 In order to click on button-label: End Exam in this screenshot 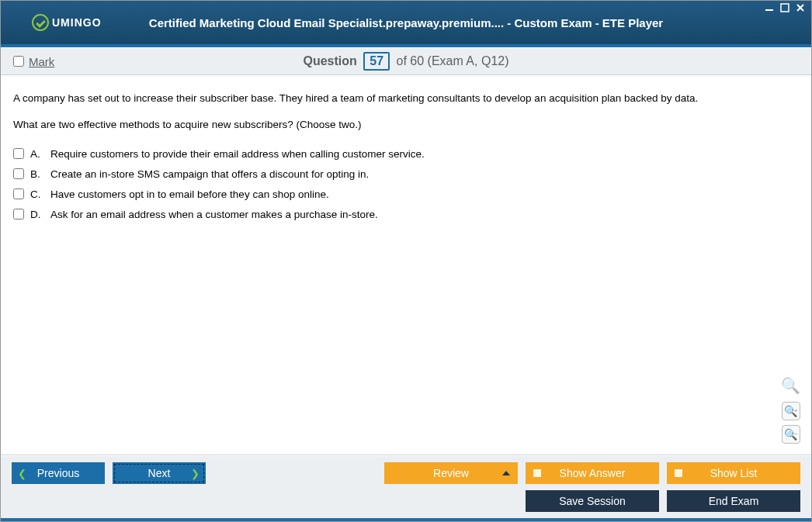, I will do `click(734, 501)`.